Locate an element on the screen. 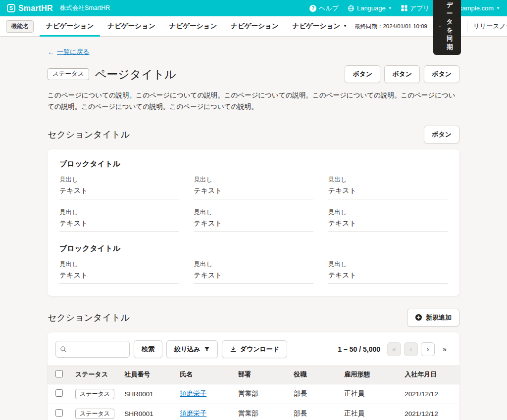  pagination: 1 – 50 / 5,000 is located at coordinates (395, 349).